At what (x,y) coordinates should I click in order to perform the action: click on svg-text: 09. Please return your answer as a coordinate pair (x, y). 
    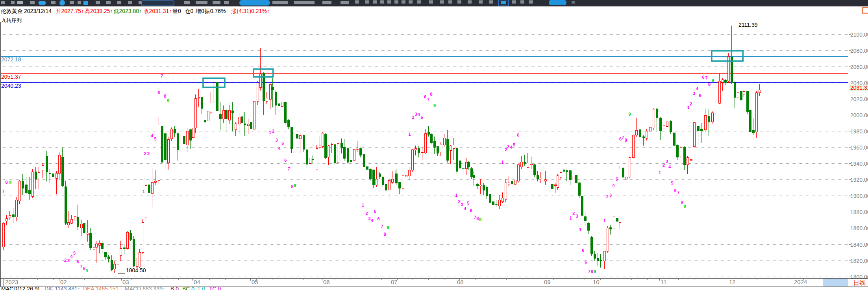
    Looking at the image, I should click on (547, 282).